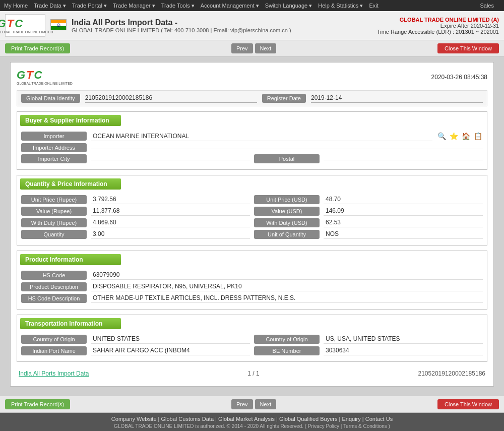 This screenshot has width=504, height=431. I want to click on book-icon: 📋, so click(478, 136).